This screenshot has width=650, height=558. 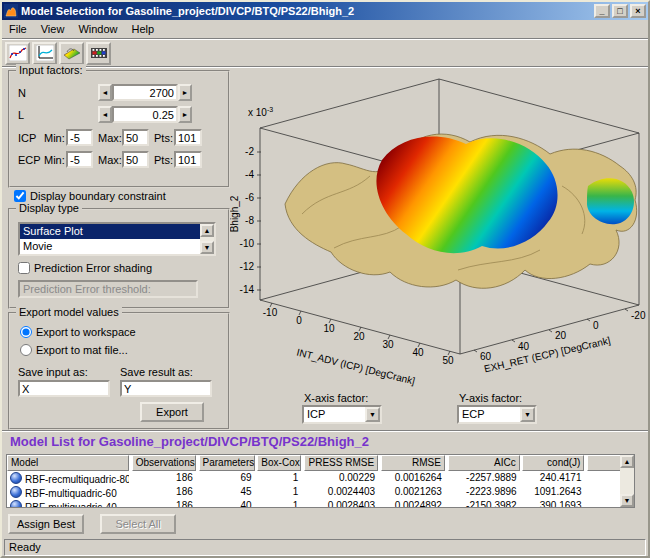 I want to click on assign-best-button: Assign Best, so click(x=46, y=524).